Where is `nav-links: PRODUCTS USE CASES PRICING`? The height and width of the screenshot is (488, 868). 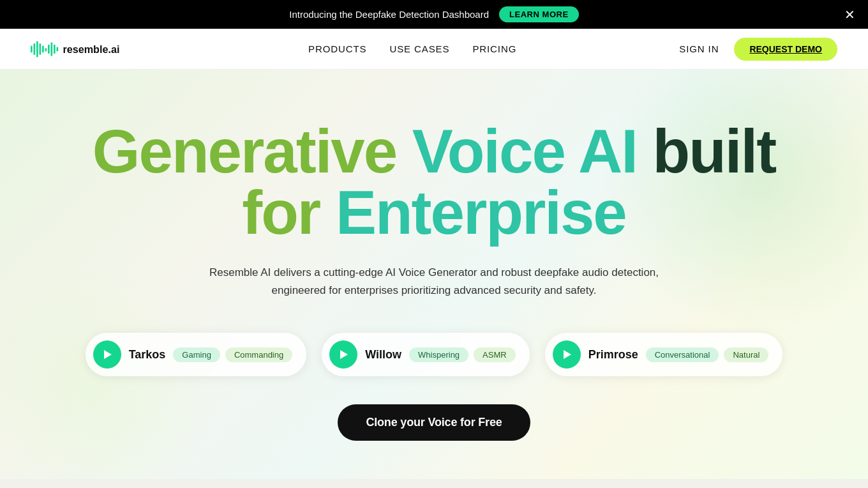 nav-links: PRODUCTS USE CASES PRICING is located at coordinates (412, 49).